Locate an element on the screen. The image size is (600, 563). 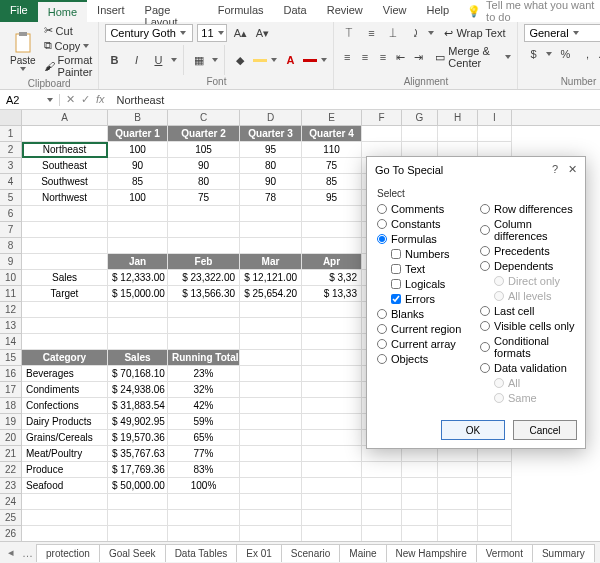
option-current-region: Current region is located at coordinates (424, 329).